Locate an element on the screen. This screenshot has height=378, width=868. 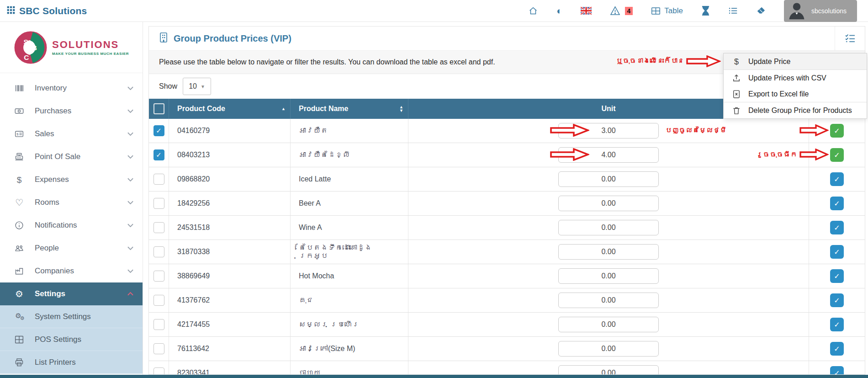
column-header-product-name: Product Name ▲▼ is located at coordinates (349, 109).